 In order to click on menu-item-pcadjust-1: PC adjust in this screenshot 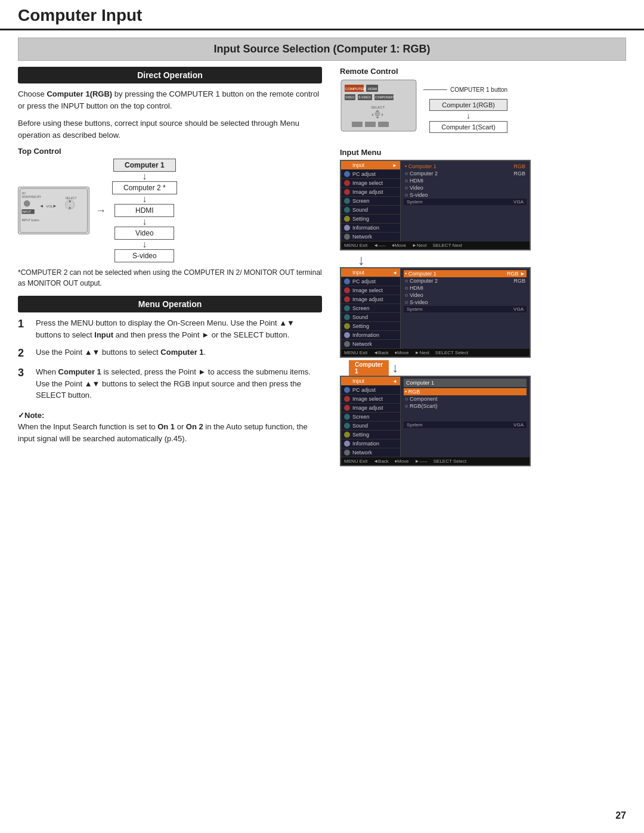, I will do `click(371, 174)`.